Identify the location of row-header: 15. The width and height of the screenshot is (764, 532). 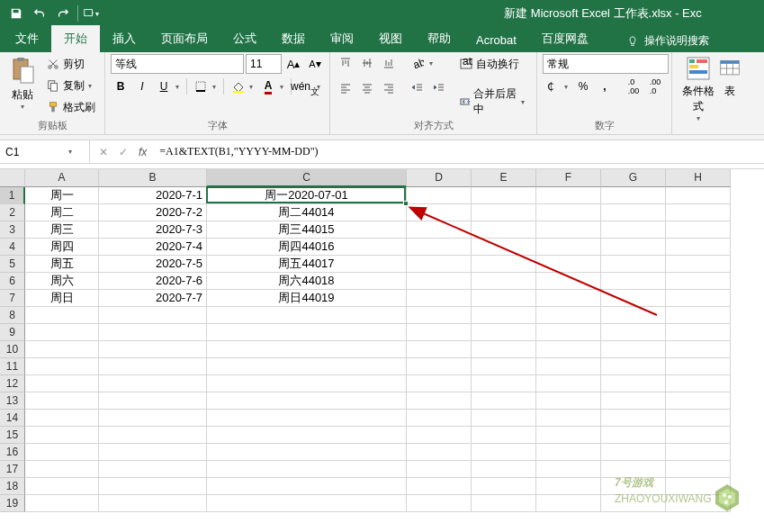
(13, 436).